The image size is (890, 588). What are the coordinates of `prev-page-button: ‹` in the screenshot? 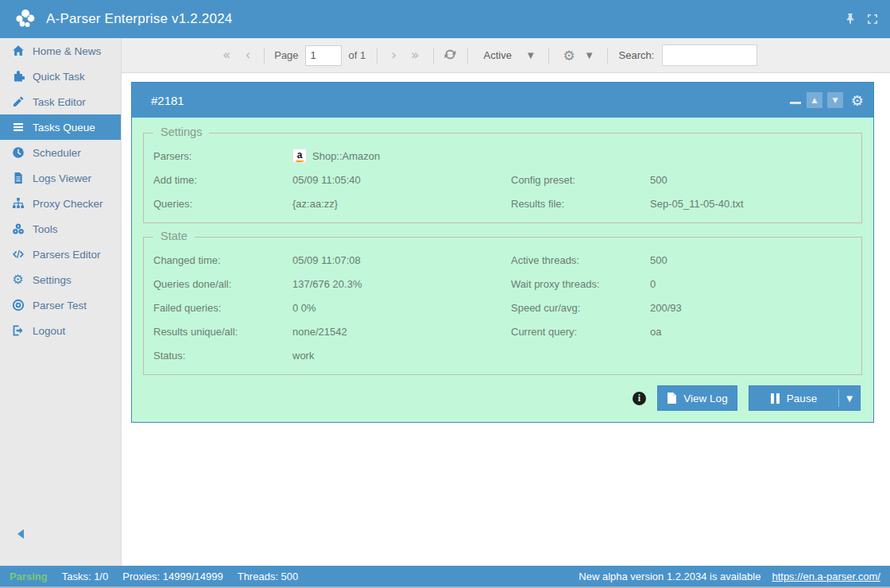 It's located at (248, 56).